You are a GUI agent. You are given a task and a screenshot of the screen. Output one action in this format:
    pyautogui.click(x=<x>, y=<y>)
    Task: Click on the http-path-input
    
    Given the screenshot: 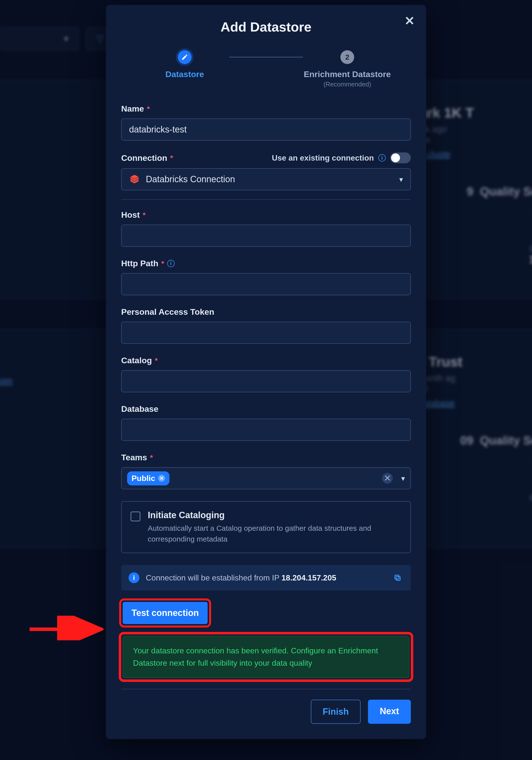 What is the action you would take?
    pyautogui.click(x=266, y=284)
    